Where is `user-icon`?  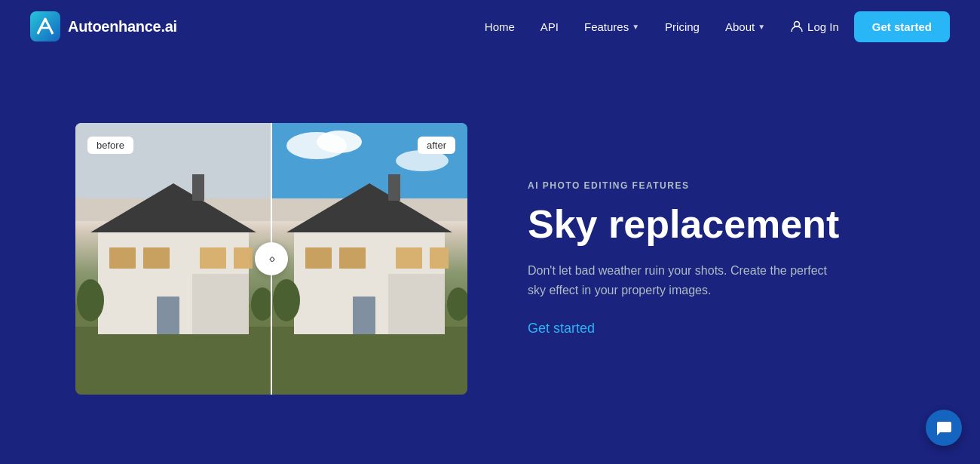 user-icon is located at coordinates (797, 26).